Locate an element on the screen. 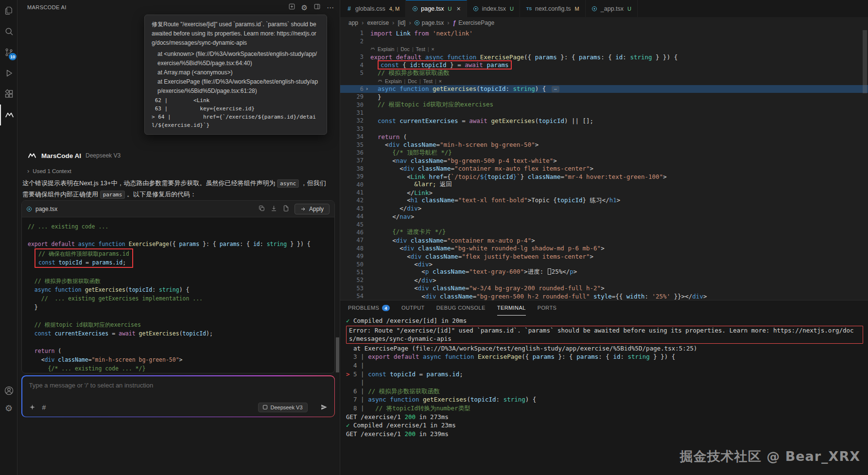  line-number: 33 is located at coordinates (355, 129).